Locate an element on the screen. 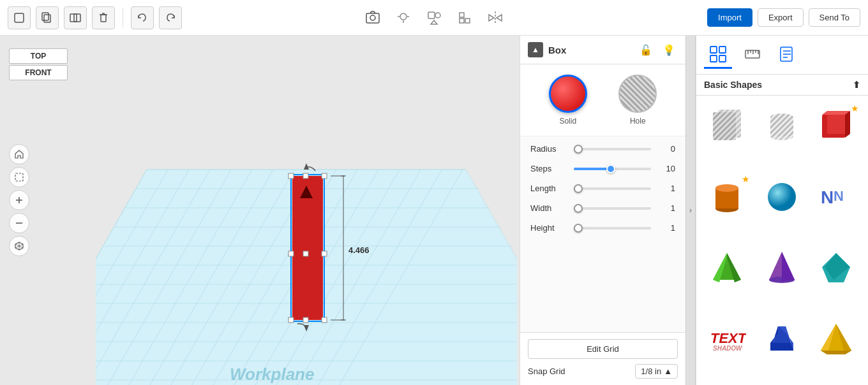  length-thumb is located at coordinates (578, 189).